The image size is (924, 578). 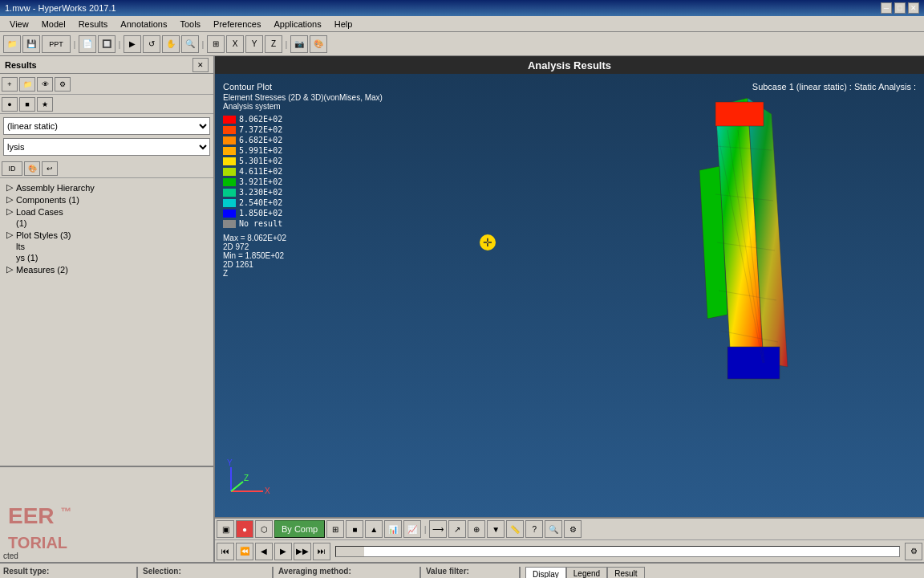 I want to click on toolbar-view: 🔲, so click(x=107, y=44).